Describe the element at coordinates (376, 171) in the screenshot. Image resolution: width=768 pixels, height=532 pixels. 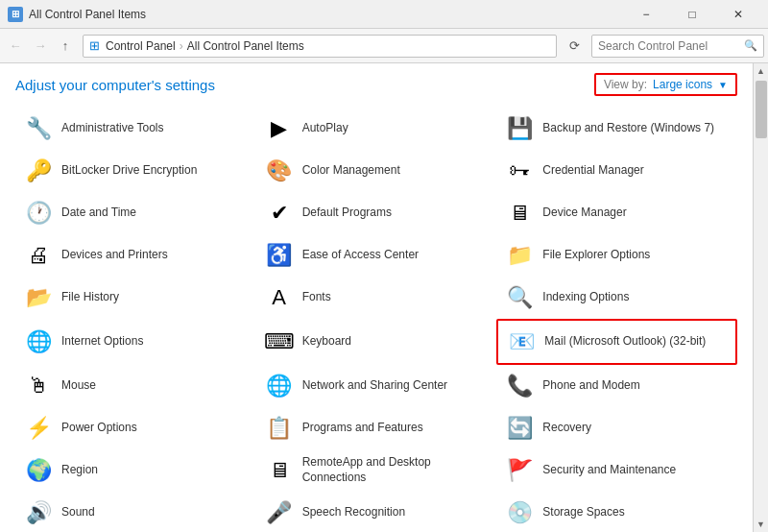
I see `list-item: 🎨Color Management` at that location.